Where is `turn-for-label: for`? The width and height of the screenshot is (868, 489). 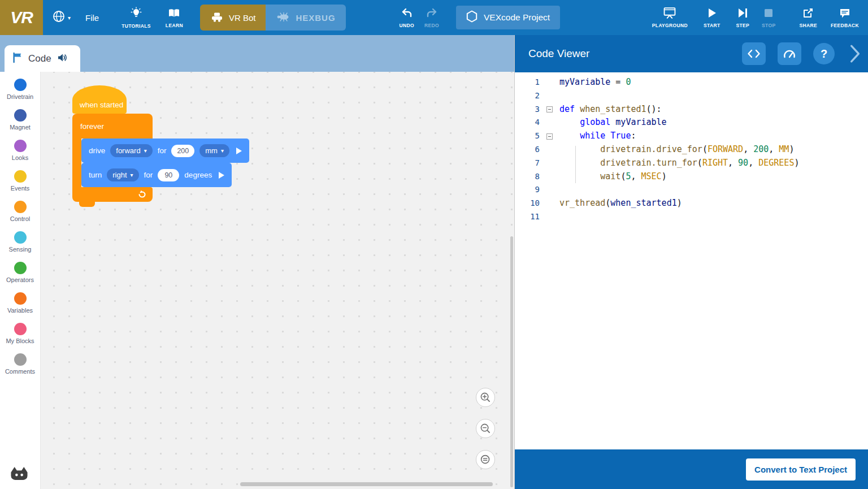
turn-for-label: for is located at coordinates (149, 175).